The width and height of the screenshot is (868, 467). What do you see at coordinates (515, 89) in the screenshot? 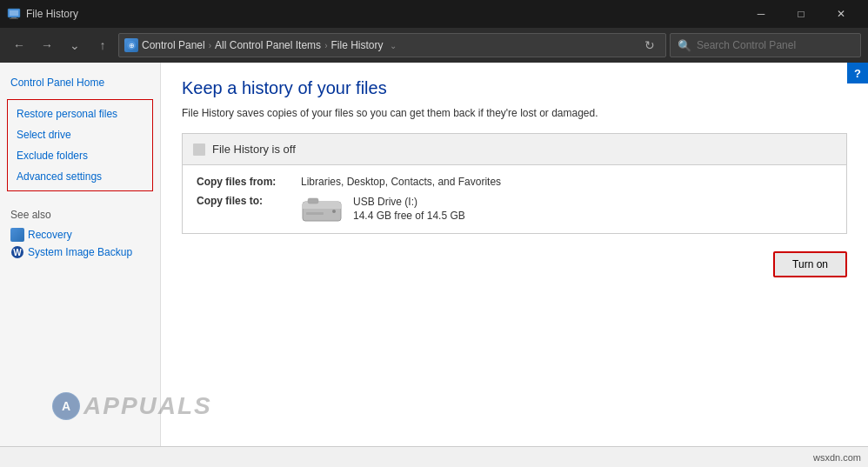
I see `page-title: Keep a history of your files` at bounding box center [515, 89].